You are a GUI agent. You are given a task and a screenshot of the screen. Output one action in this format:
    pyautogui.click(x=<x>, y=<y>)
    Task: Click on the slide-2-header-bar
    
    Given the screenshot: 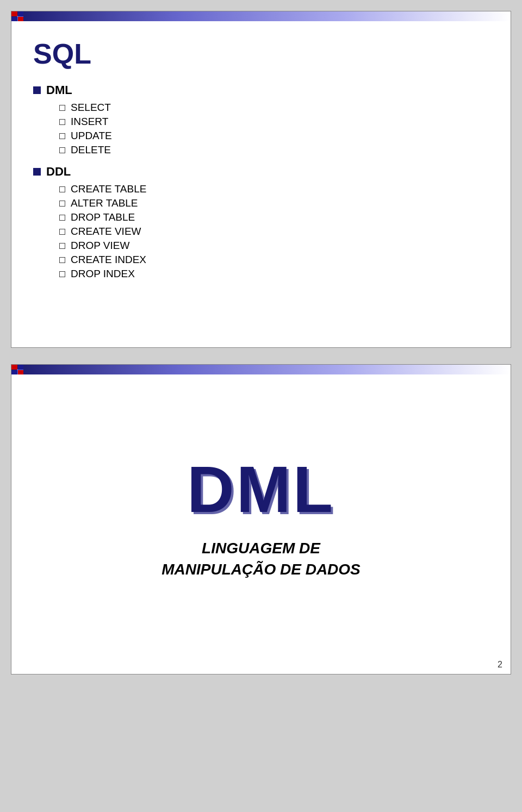 What is the action you would take?
    pyautogui.click(x=261, y=370)
    